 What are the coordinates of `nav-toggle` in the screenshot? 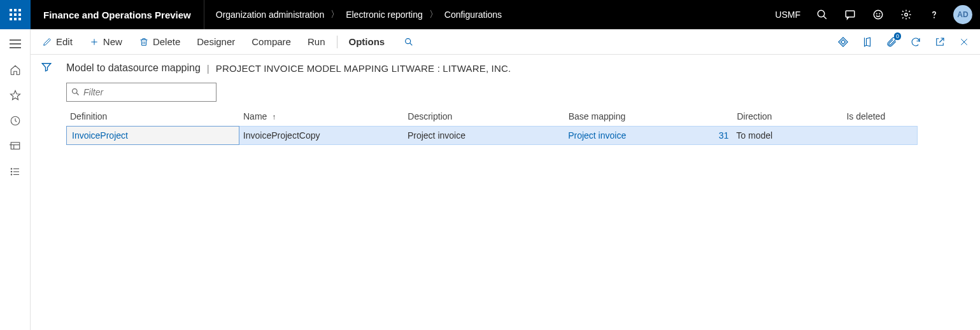 It's located at (15, 44).